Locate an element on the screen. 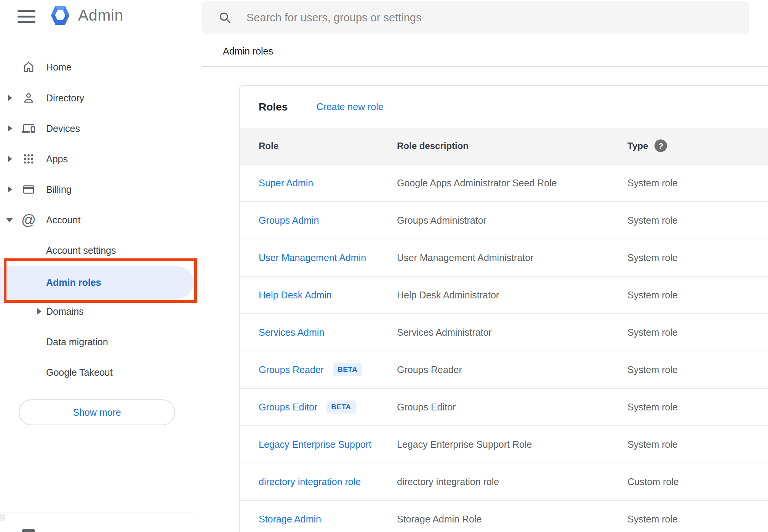  sidebar-item-label: Domains is located at coordinates (65, 311).